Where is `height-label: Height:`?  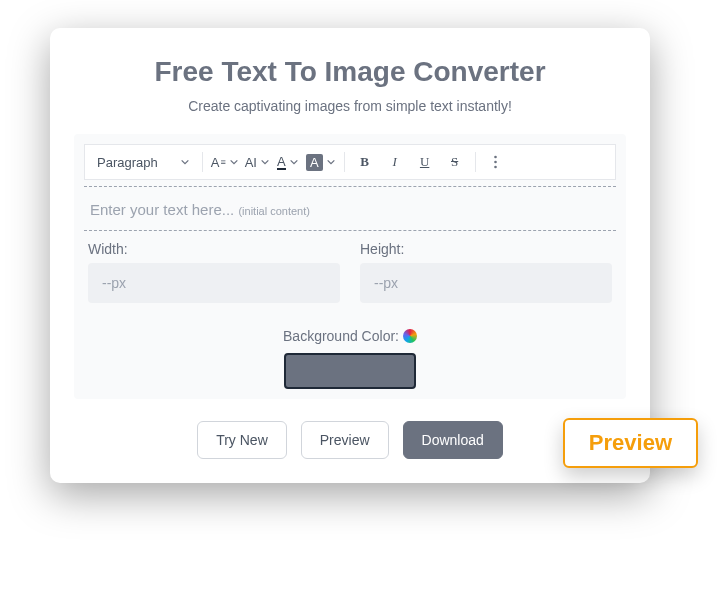 height-label: Height: is located at coordinates (486, 249).